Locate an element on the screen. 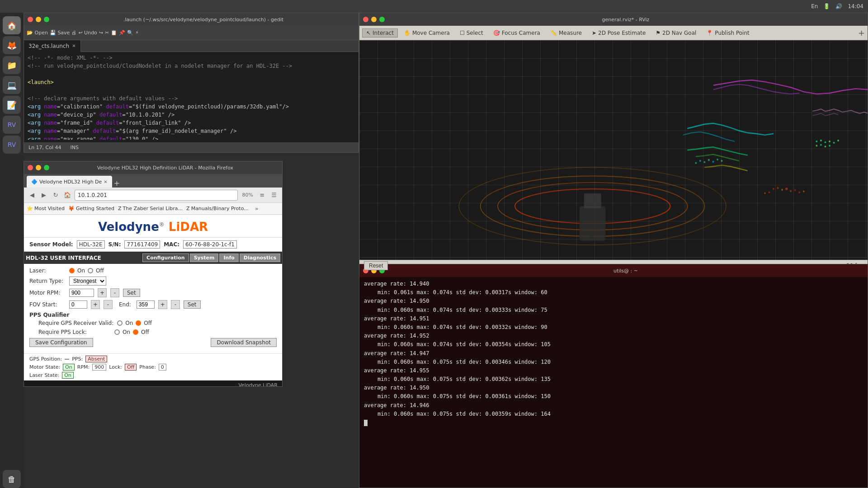 The width and height of the screenshot is (868, 488). forward-btn: ▶ is located at coordinates (44, 195).